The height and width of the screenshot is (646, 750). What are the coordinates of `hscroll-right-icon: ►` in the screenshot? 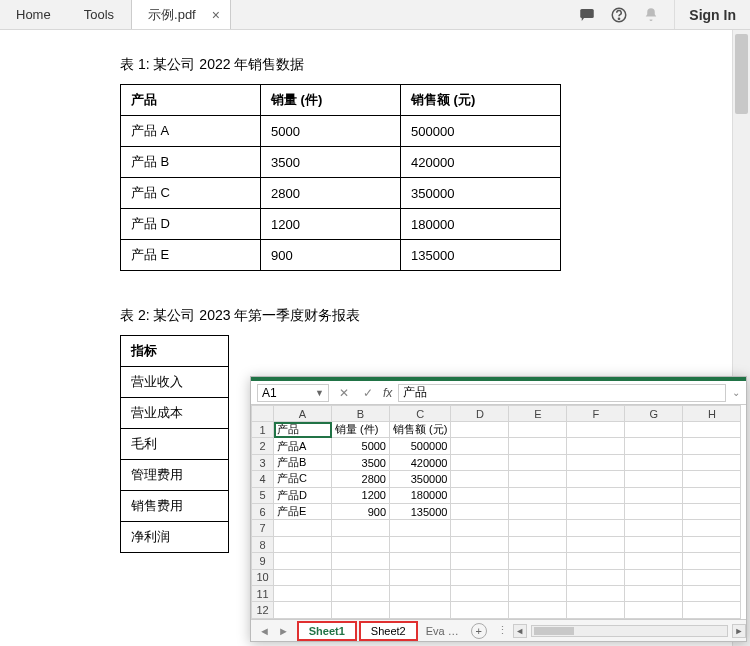 It's located at (739, 631).